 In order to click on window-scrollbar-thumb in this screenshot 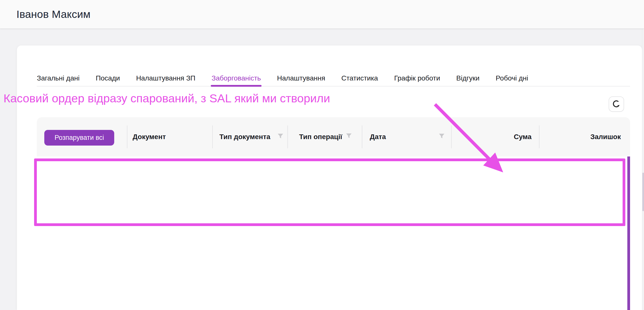, I will do `click(643, 192)`.